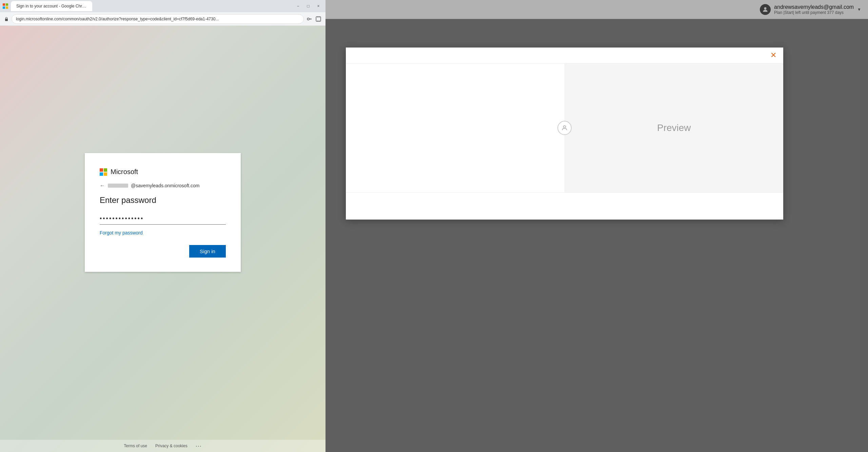 The image size is (868, 452). I want to click on minimize-button: −, so click(298, 6).